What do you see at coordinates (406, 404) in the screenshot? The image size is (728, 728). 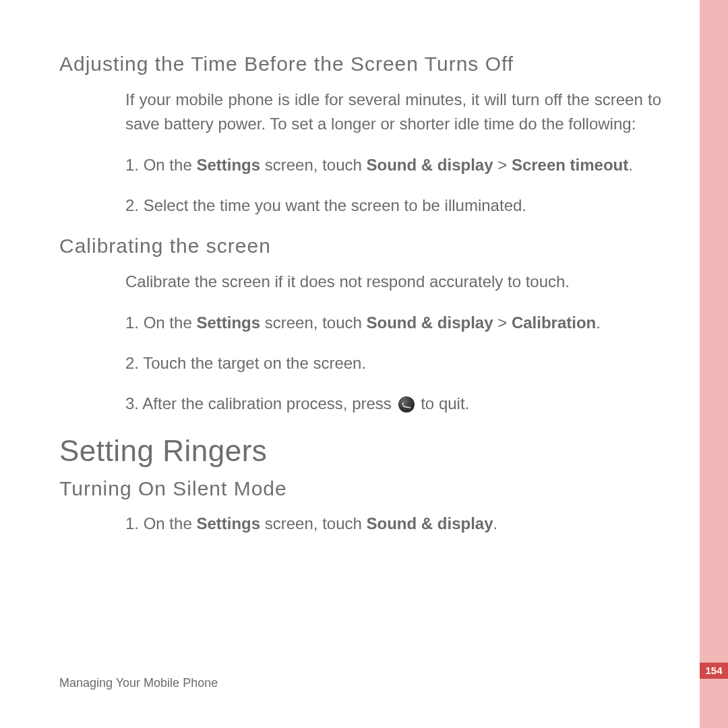 I see `back-button-icon` at bounding box center [406, 404].